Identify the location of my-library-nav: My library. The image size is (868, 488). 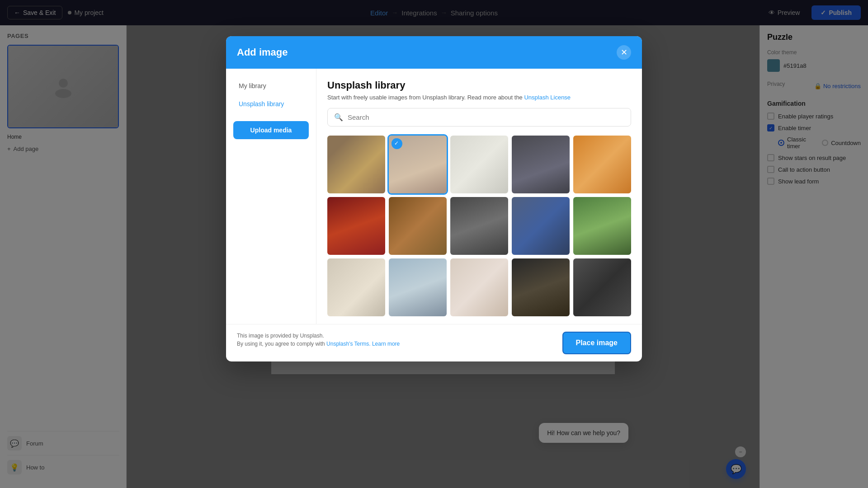
(271, 86).